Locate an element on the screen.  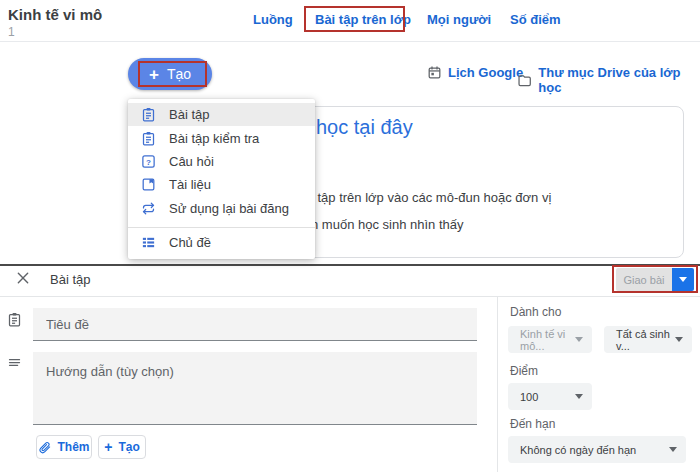
assignment-icon is located at coordinates (148, 114).